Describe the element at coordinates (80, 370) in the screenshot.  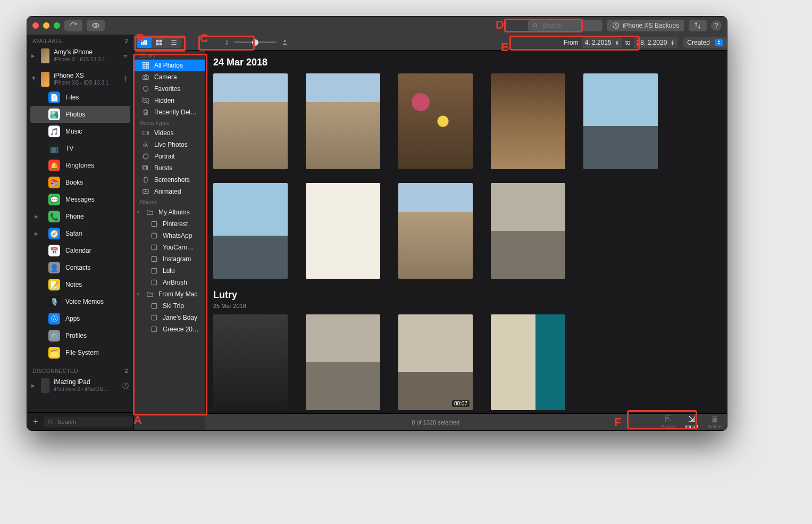
I see `sidebar-section-disconnected: DISCONNECTED 2` at that location.